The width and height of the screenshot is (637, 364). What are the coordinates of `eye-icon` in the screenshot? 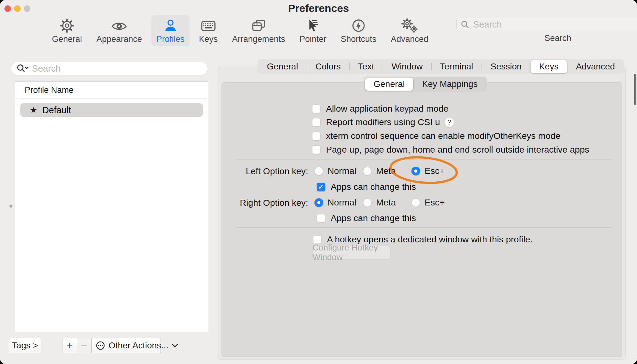 It's located at (119, 25).